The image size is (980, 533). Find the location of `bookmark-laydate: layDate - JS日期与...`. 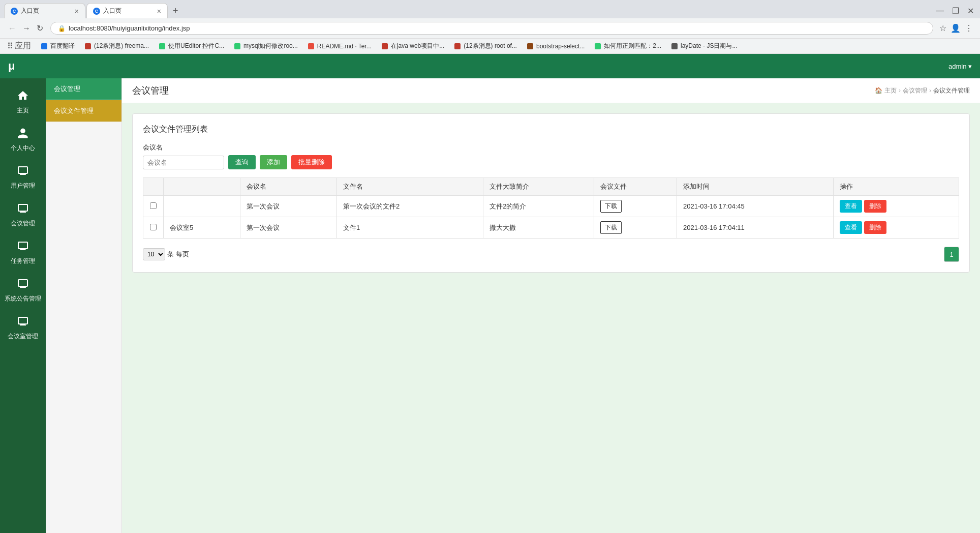

bookmark-laydate: layDate - JS日期与... is located at coordinates (705, 46).